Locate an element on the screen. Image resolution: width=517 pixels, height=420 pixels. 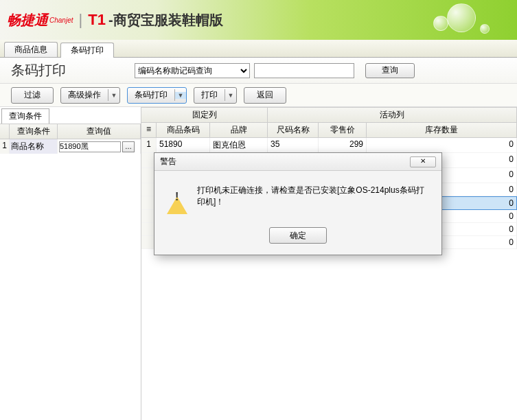
sidebar-col-condition: 查询条件 is located at coordinates (34, 132).